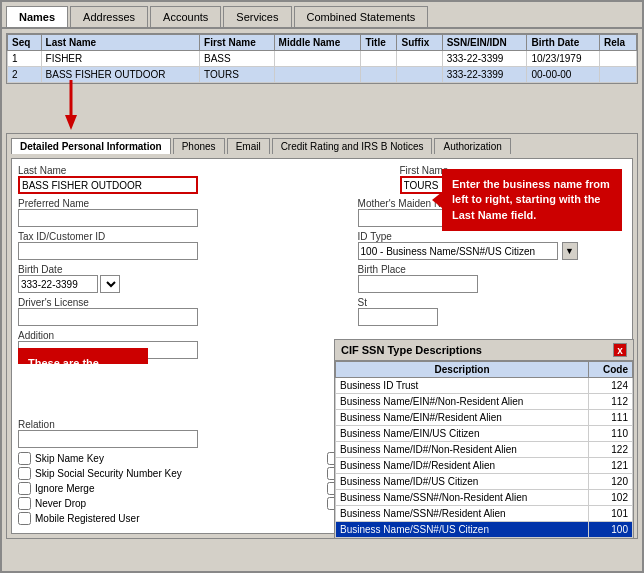 The width and height of the screenshot is (644, 573). What do you see at coordinates (420, 43) in the screenshot?
I see `col-suffix: Suffix` at bounding box center [420, 43].